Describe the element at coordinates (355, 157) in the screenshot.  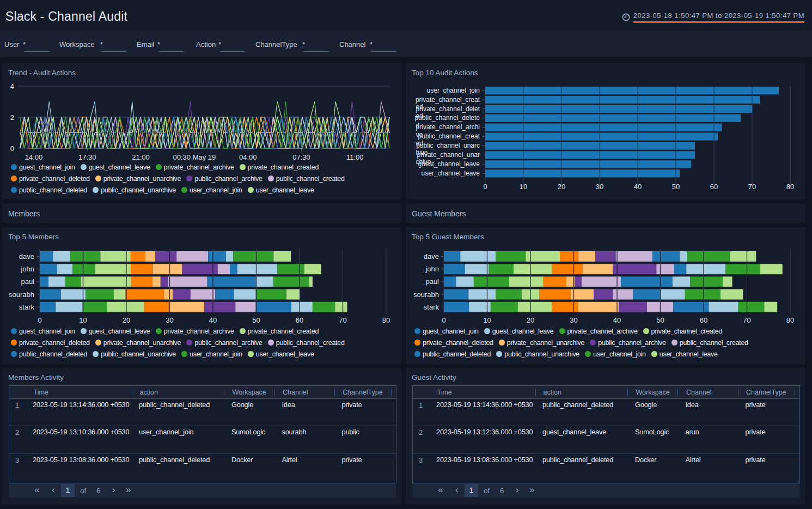
I see `svg-text: 11:00` at that location.